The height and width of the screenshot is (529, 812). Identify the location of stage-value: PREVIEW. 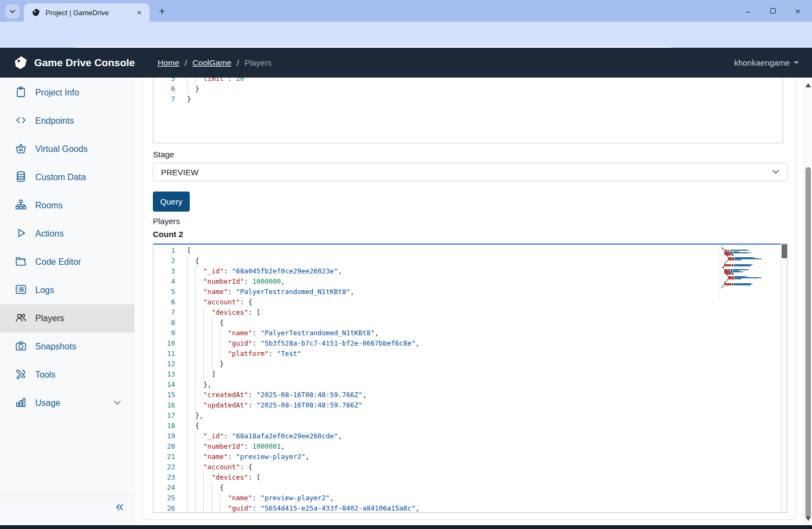
(180, 173).